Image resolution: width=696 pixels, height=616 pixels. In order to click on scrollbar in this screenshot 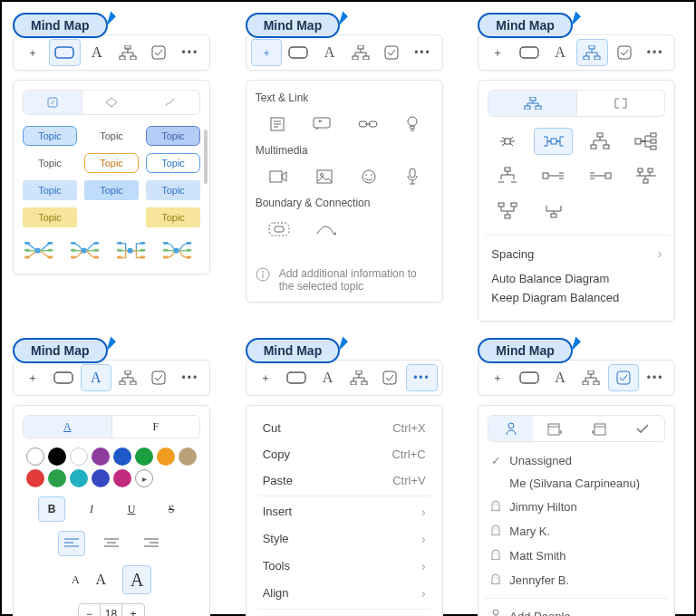, I will do `click(206, 157)`.